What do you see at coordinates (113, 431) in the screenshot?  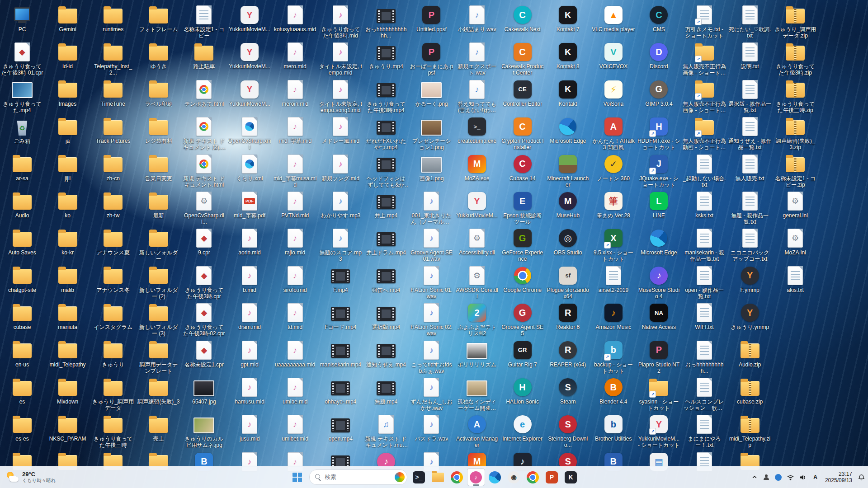 I see `desktop-icon: きゅうり食ってた午後三時` at bounding box center [113, 431].